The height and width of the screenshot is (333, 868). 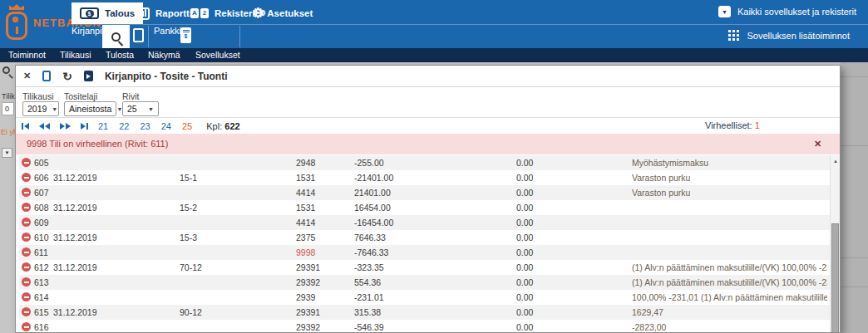 I want to click on page-link: 24, so click(x=166, y=126).